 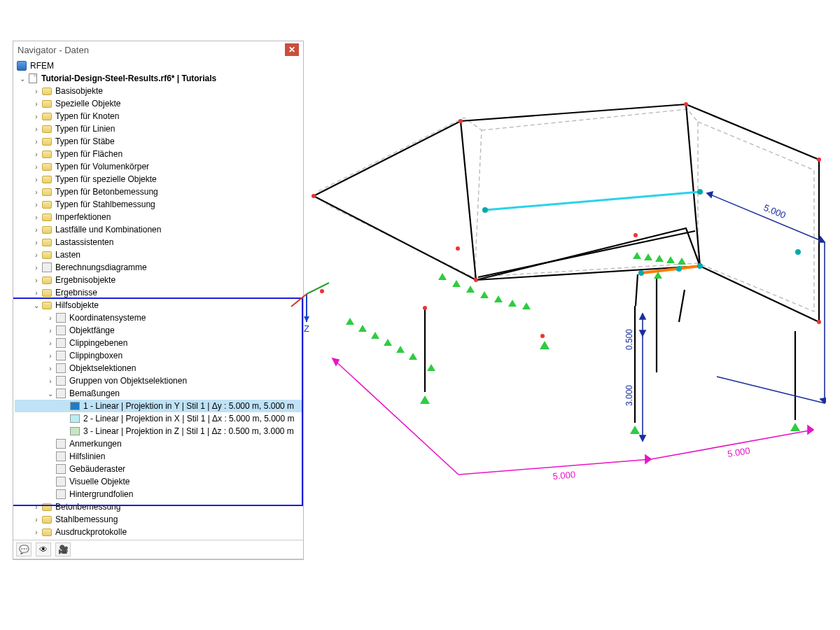 What do you see at coordinates (24, 550) in the screenshot?
I see `comment-icon: 💬` at bounding box center [24, 550].